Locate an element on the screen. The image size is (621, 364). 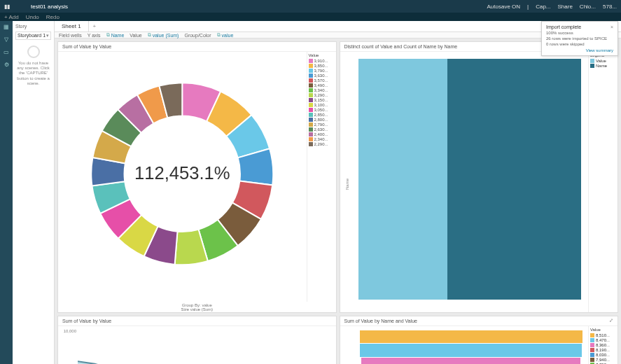
parameters-icon: ⚙ is located at coordinates (6, 66).